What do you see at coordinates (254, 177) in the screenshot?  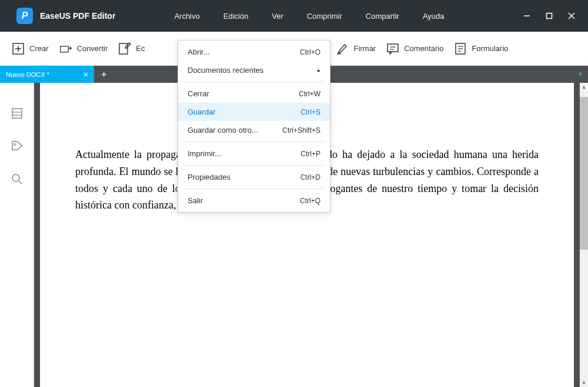 I see `dropdown-item-propiedades: PropiedadesCtrl+D` at bounding box center [254, 177].